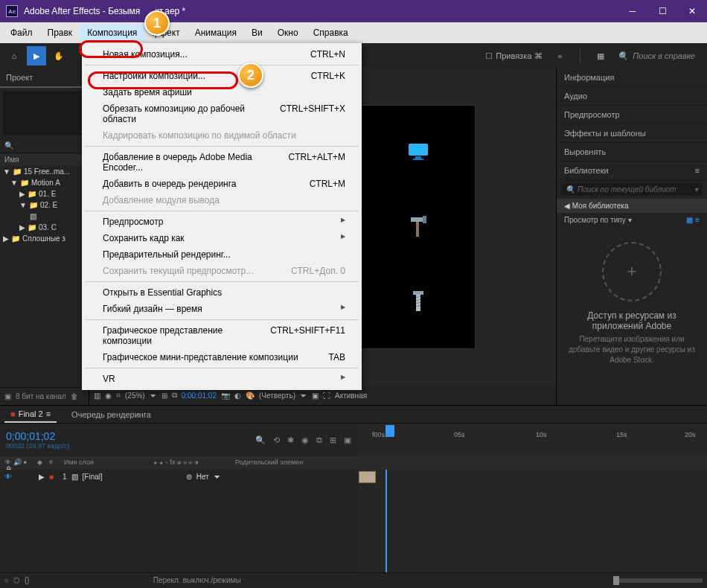 This screenshot has height=588, width=707. I want to click on menu-item: Добавление в очередь Adobe Media Encoder…, so click(222, 162).